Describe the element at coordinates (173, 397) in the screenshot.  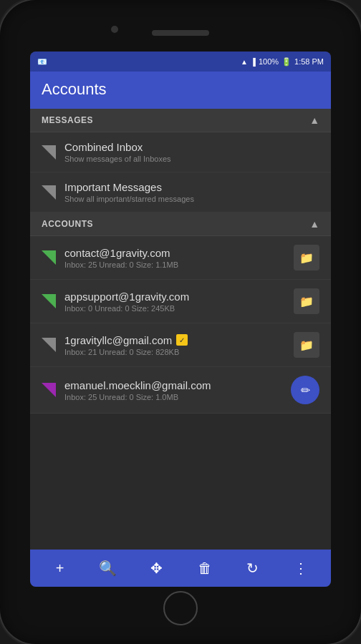
I see `account-3-secondary: Inbox: 25 Unread: 0 Size: 1.0MB` at that location.